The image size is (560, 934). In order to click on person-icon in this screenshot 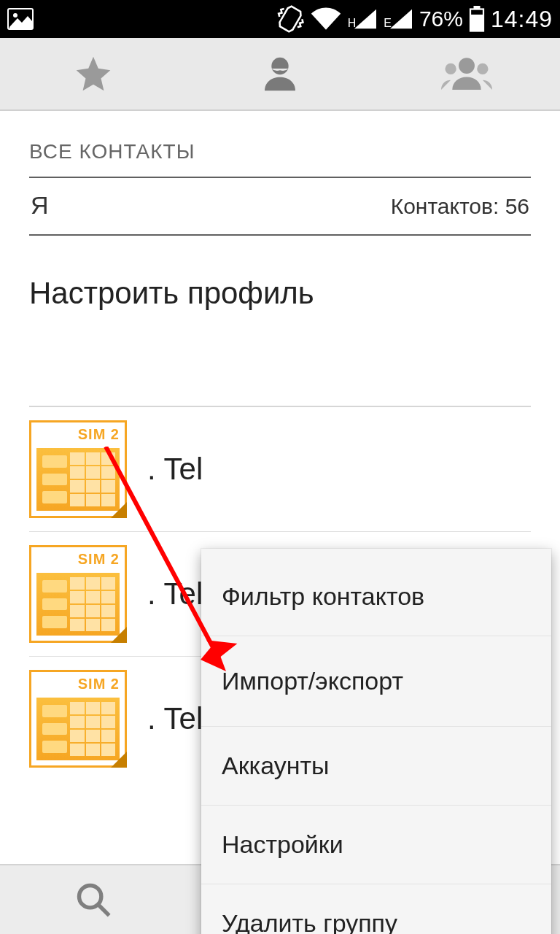, I will do `click(280, 74)`.